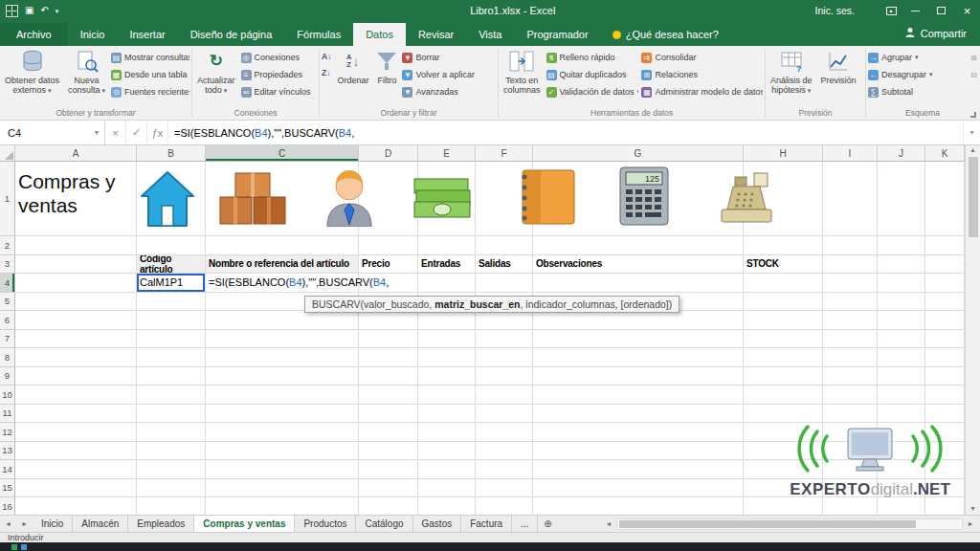 This screenshot has height=551, width=980. Describe the element at coordinates (504, 432) in the screenshot. I see `cell-F12` at that location.